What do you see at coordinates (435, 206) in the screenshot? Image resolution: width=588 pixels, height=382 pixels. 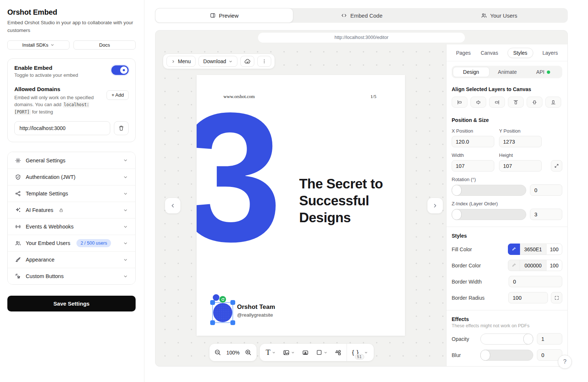 I see `next-page-button` at bounding box center [435, 206].